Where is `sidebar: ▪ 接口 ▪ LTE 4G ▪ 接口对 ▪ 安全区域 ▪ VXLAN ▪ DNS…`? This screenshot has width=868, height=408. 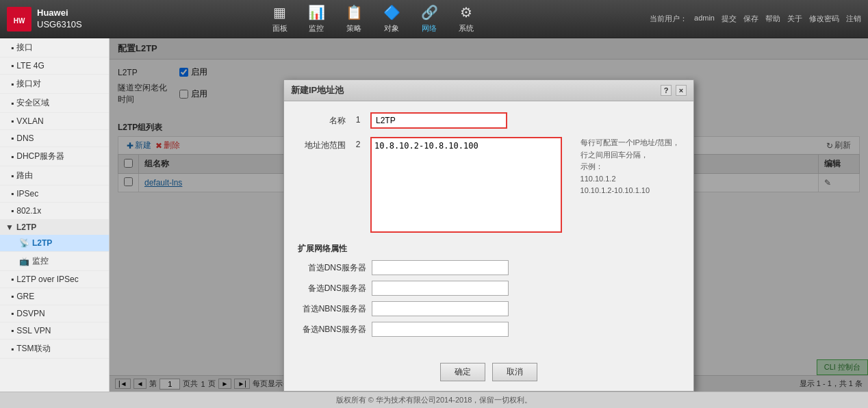
sidebar: ▪ 接口 ▪ LTE 4G ▪ 接口对 ▪ 安全区域 ▪ VXLAN ▪ DNS… is located at coordinates (55, 215).